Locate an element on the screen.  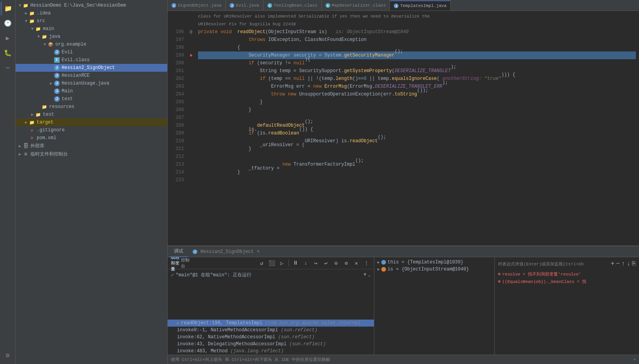
activity-more: ⋯ is located at coordinates (8, 68).